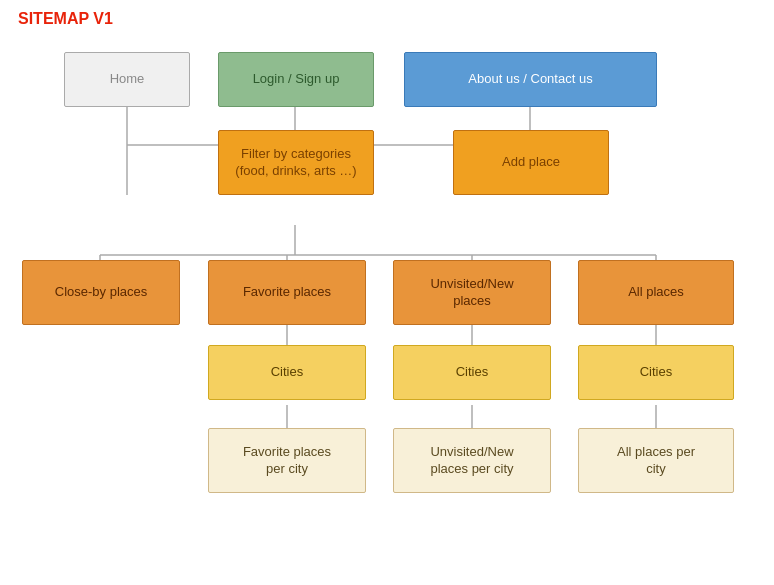  Describe the element at coordinates (656, 372) in the screenshot. I see `cities3-node: Cities` at that location.